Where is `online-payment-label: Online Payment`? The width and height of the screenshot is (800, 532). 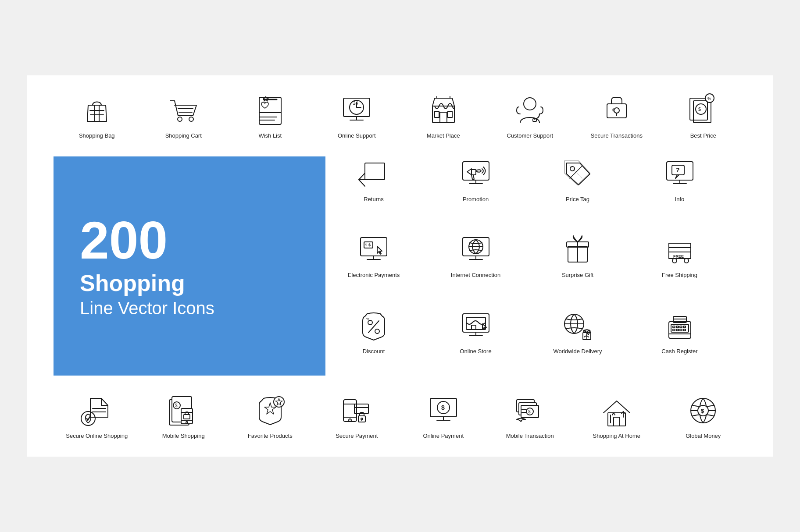 online-payment-label: Online Payment is located at coordinates (444, 436).